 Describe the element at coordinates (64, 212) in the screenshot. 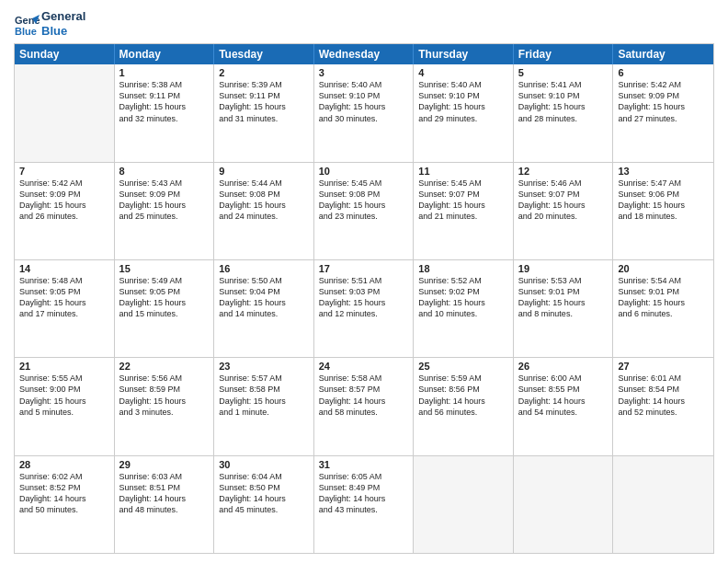

I see `calendar-cell: 7Sunrise: 5:42 AMSunset: 9:09 PMDaylight…` at that location.